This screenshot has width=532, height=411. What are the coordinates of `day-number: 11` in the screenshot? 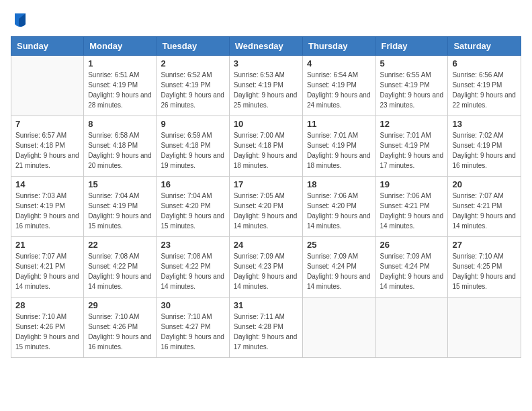 It's located at (339, 124).